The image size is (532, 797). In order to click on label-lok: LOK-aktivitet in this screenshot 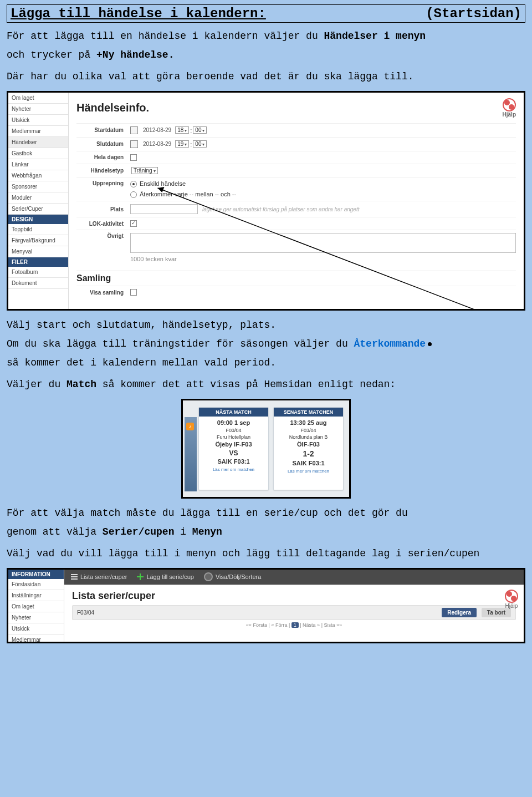, I will do `click(103, 224)`.